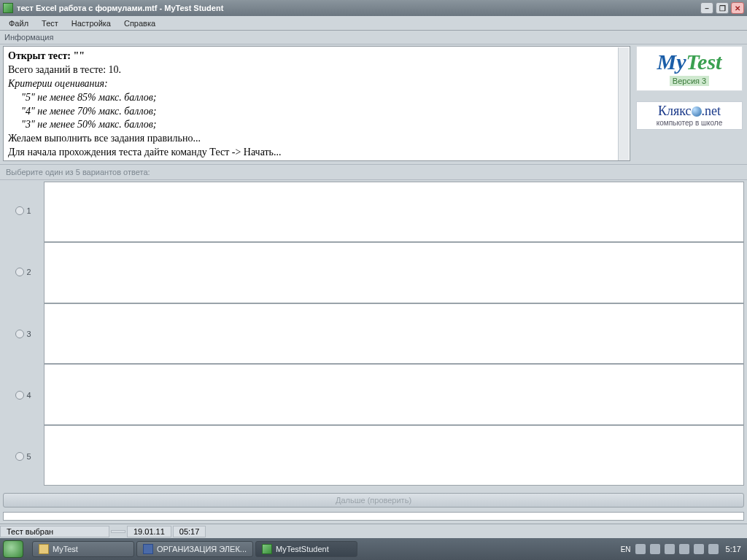  What do you see at coordinates (374, 172) in the screenshot?
I see `answer-prompt: Выберите один из 5 вариантов ответа:` at bounding box center [374, 172].